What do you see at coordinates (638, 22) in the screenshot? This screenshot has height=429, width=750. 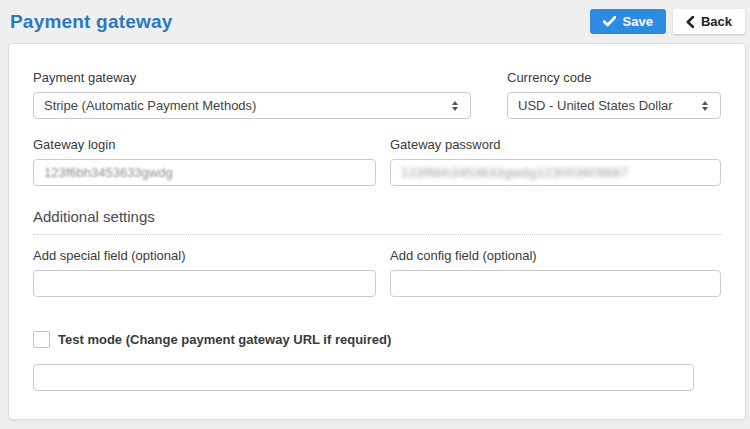 I see `save-button-label: Save` at bounding box center [638, 22].